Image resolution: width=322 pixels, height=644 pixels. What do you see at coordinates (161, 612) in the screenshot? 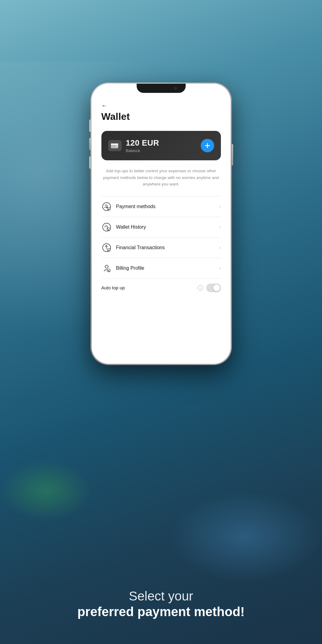
I see `tagline-line2: preferred payment method!` at bounding box center [161, 612].